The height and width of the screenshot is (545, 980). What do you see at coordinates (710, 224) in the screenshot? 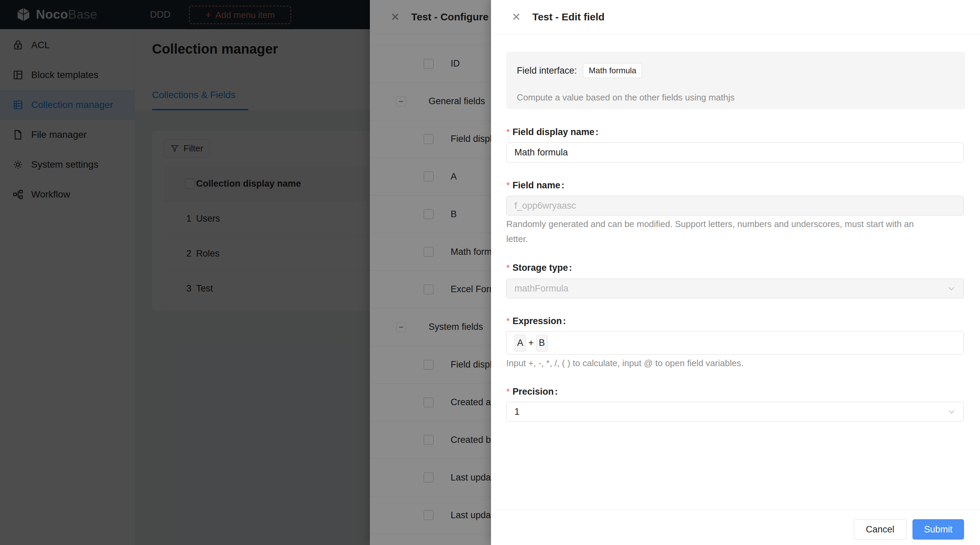
I see `field-name-help-text: Randomly generated and can be modified. …` at bounding box center [710, 224].